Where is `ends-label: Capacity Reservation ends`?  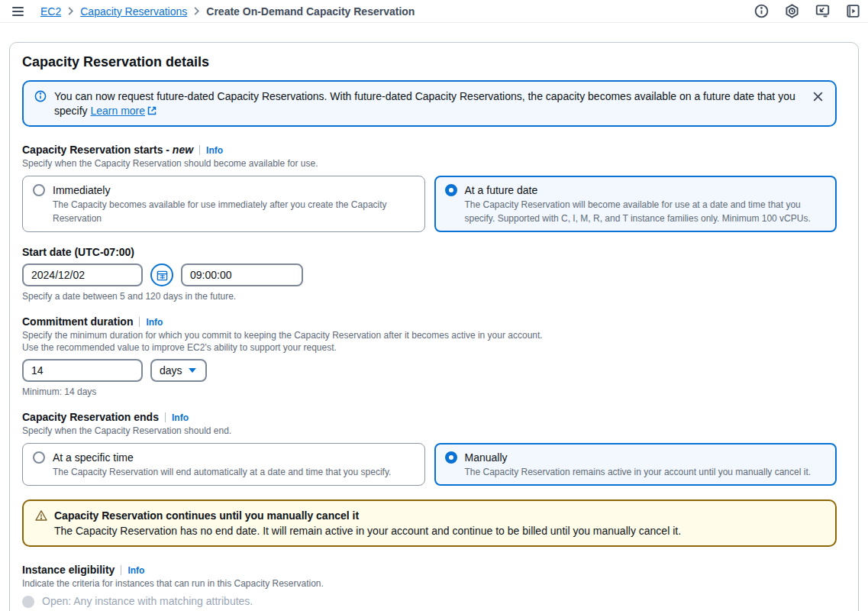
ends-label: Capacity Reservation ends is located at coordinates (90, 417).